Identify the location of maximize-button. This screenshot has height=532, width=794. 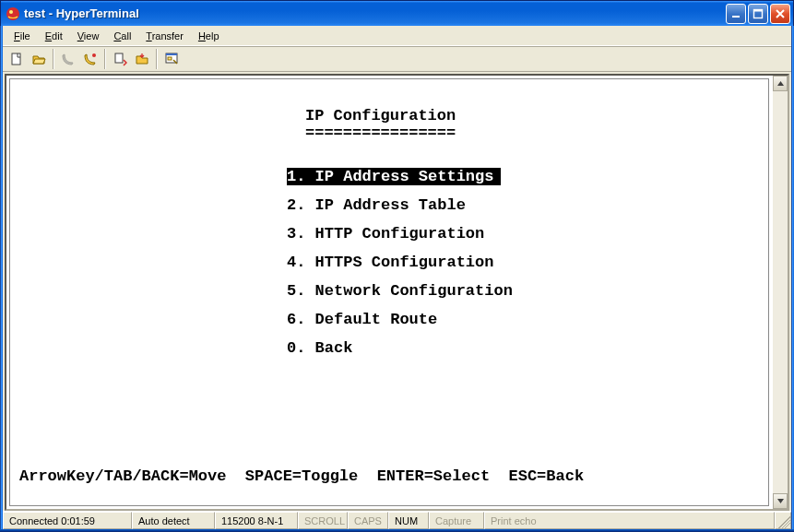
(758, 14).